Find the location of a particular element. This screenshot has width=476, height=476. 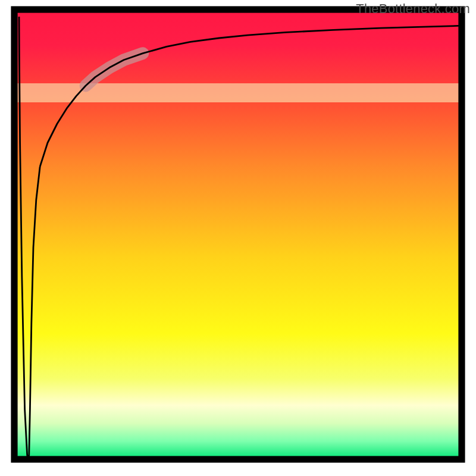

watermark-text: TheBottleneck.com is located at coordinates (413, 9).